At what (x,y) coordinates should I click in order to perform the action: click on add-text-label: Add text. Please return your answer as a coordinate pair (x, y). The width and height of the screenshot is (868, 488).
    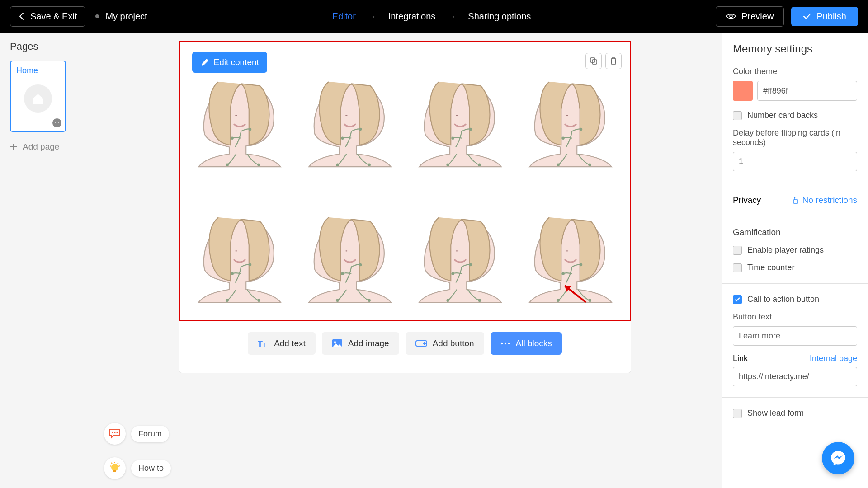
    Looking at the image, I should click on (290, 343).